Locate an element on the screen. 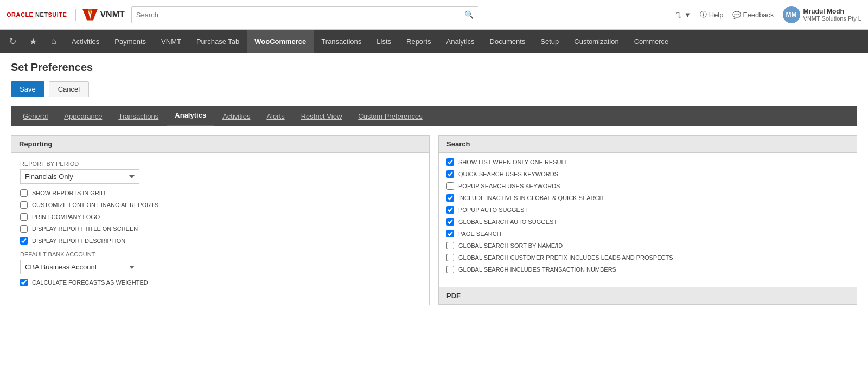 The width and height of the screenshot is (868, 379). netsuite-text: NET is located at coordinates (42, 15).